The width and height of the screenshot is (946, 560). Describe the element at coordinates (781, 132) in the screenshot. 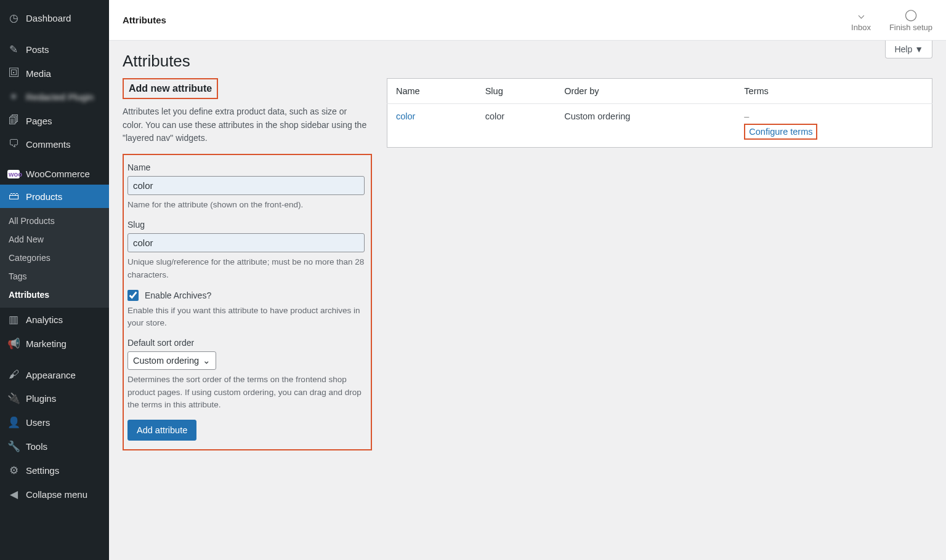

I see `configure-terms-link: Configure terms` at that location.